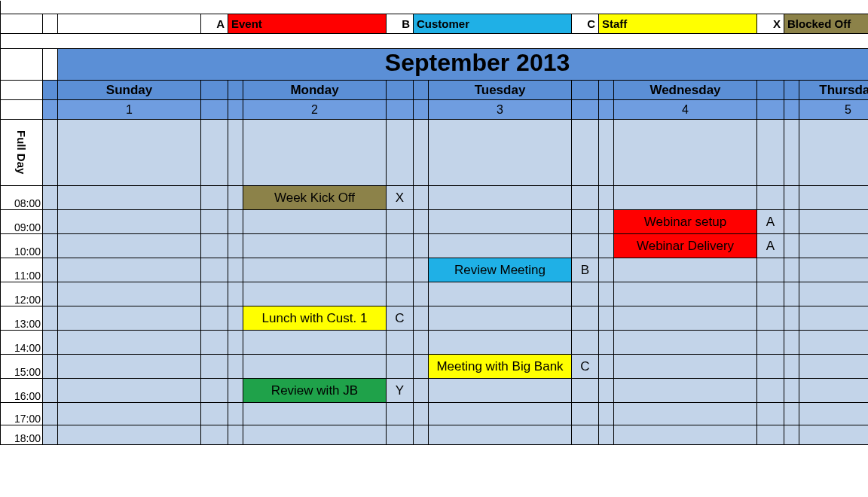 This screenshot has height=497, width=868. Describe the element at coordinates (307, 24) in the screenshot. I see `legend-swatch-event: Event` at that location.